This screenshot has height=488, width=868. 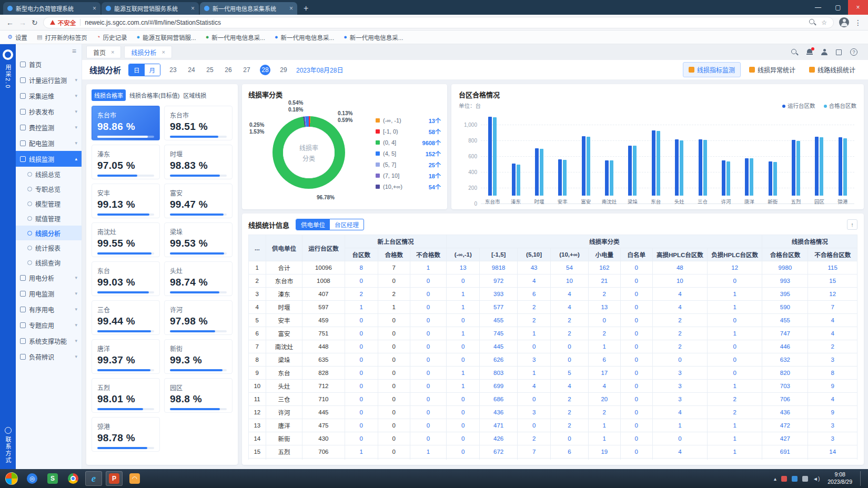 What do you see at coordinates (126, 201) in the screenshot?
I see `region-card: 安丰99.13 %` at bounding box center [126, 201].